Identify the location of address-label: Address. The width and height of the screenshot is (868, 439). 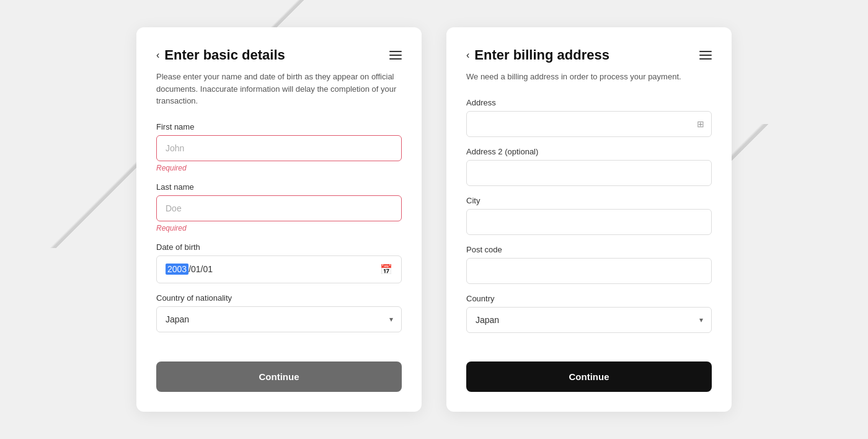
(589, 103).